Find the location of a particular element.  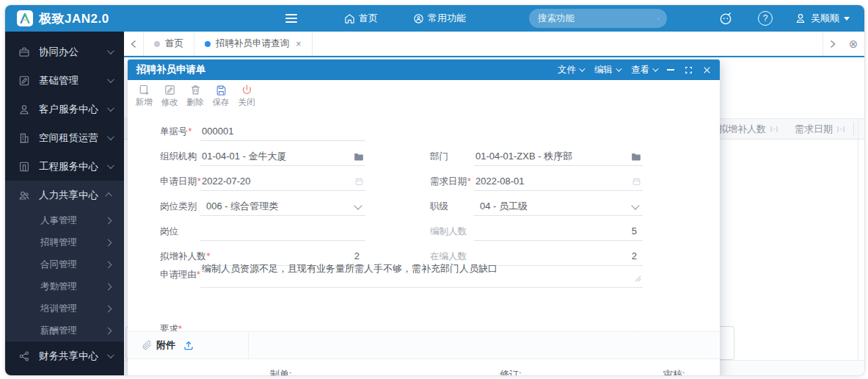

share-nodes-icon is located at coordinates (24, 356).